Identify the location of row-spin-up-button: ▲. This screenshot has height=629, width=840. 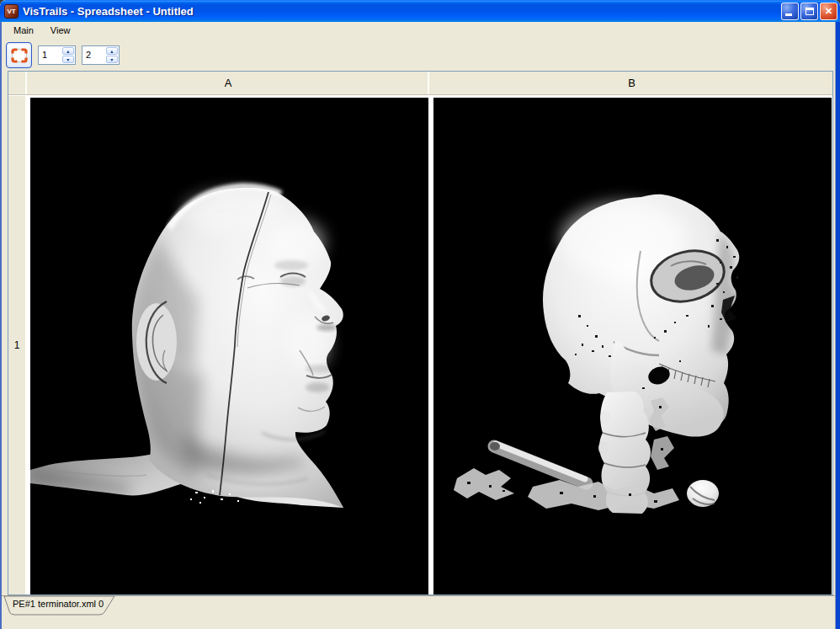
(68, 51).